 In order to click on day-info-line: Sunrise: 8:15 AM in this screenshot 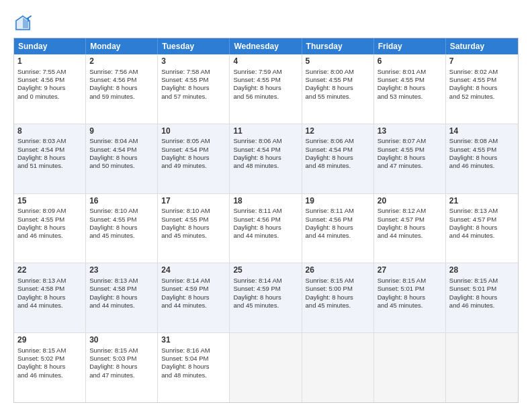, I will do `click(42, 351)`.